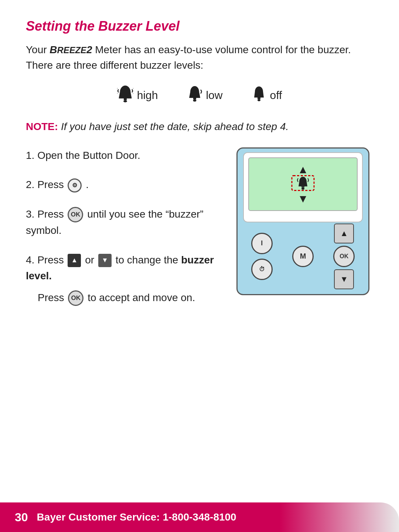 This screenshot has width=399, height=532. I want to click on device-i-button: I, so click(262, 243).